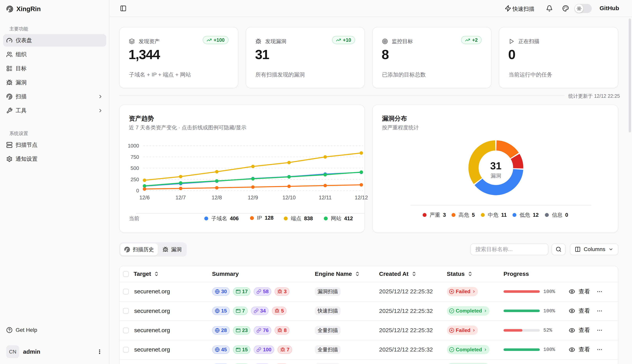 The width and height of the screenshot is (632, 364). Describe the element at coordinates (217, 198) in the screenshot. I see `svg-text: 12/8` at that location.